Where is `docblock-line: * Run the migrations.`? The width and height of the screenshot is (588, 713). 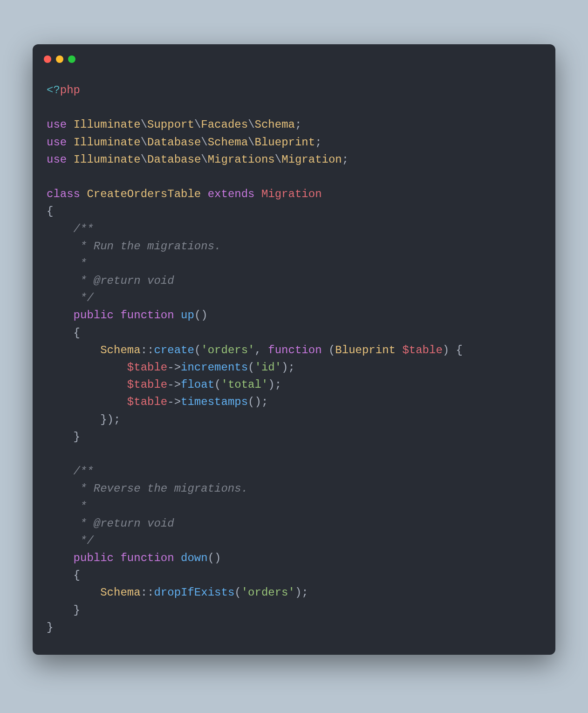 docblock-line: * Run the migrations. is located at coordinates (147, 246).